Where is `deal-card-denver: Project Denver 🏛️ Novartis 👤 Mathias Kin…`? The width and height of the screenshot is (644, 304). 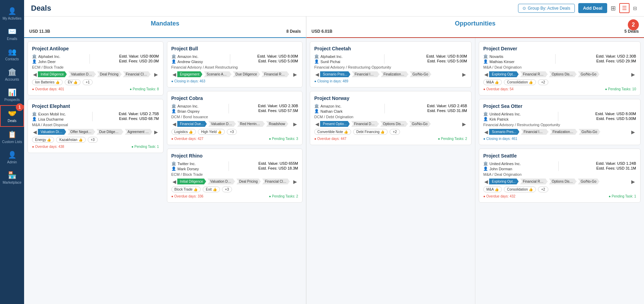
deal-card-denver: Project Denver 🏛️ Novartis 👤 Mathias Kin… is located at coordinates (560, 68).